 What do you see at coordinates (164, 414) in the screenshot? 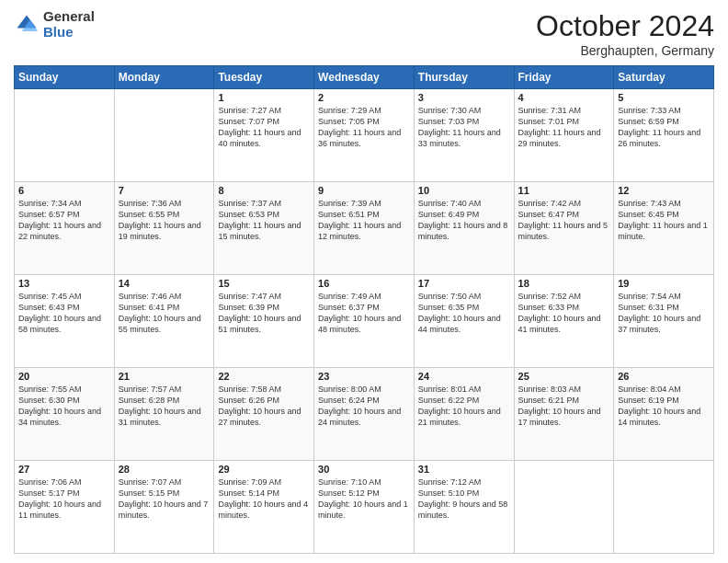
I see `calendar-cell: 21Sunrise: 7:57 AM Sunset: 6:28 PM Dayli…` at bounding box center [164, 414].